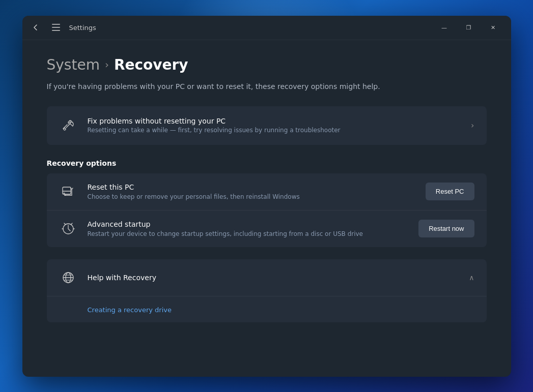 This screenshot has height=392, width=533. What do you see at coordinates (472, 125) in the screenshot?
I see `fix-card-chevron-icon: ›` at bounding box center [472, 125].